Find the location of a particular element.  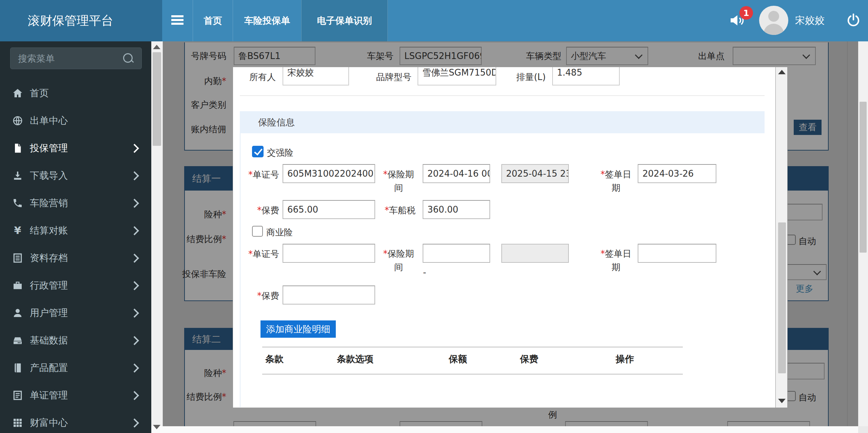

search-input is located at coordinates (69, 58).